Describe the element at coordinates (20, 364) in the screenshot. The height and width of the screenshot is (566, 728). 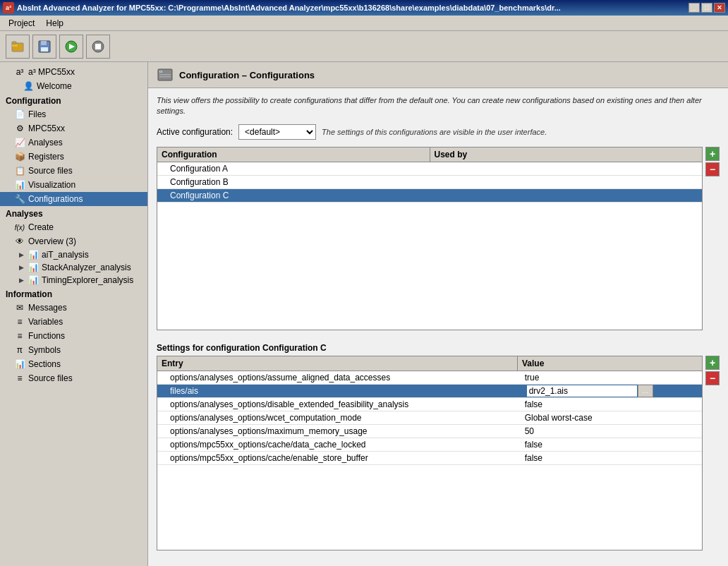
I see `sections-icon: 📊` at that location.